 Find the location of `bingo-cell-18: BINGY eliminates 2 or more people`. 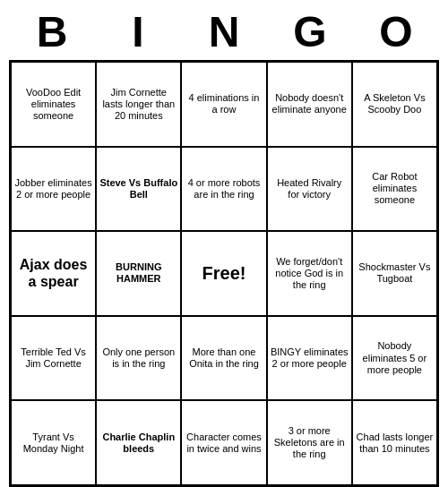

bingo-cell-18: BINGY eliminates 2 or more people is located at coordinates (310, 358).